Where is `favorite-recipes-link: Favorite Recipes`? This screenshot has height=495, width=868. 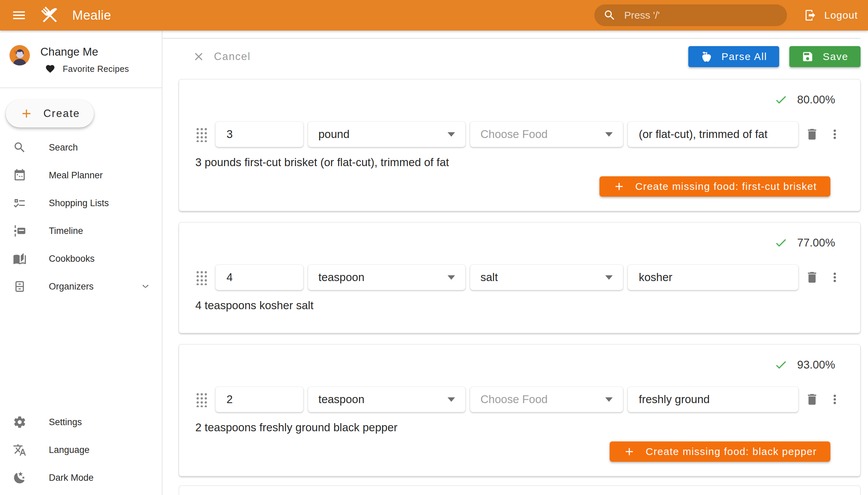 favorite-recipes-link: Favorite Recipes is located at coordinates (87, 69).